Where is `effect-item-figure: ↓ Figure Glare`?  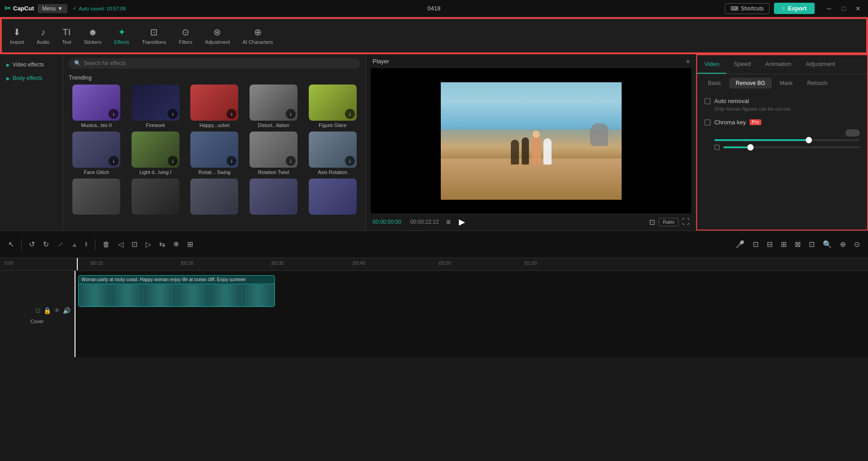 effect-item-figure: ↓ Figure Glare is located at coordinates (333, 106).